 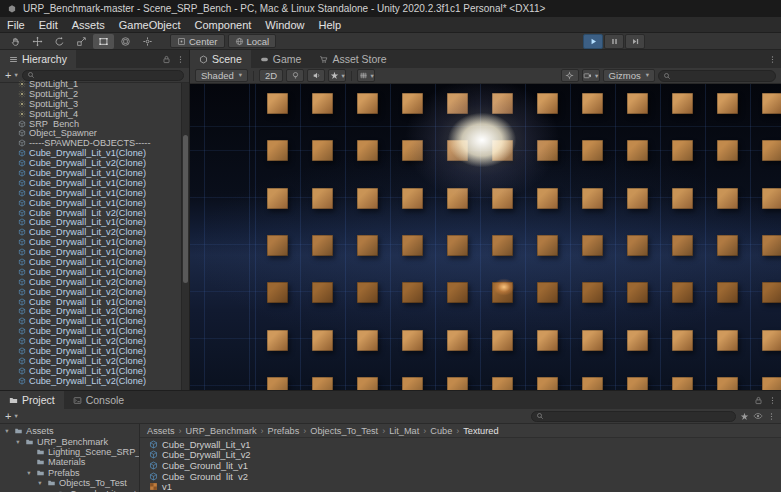 What do you see at coordinates (99, 400) in the screenshot?
I see `bottom-tab: Console` at bounding box center [99, 400].